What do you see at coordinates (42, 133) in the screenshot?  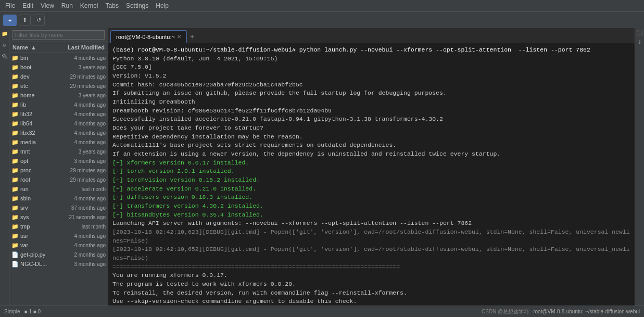 I see `item-name: libx32` at bounding box center [42, 133].